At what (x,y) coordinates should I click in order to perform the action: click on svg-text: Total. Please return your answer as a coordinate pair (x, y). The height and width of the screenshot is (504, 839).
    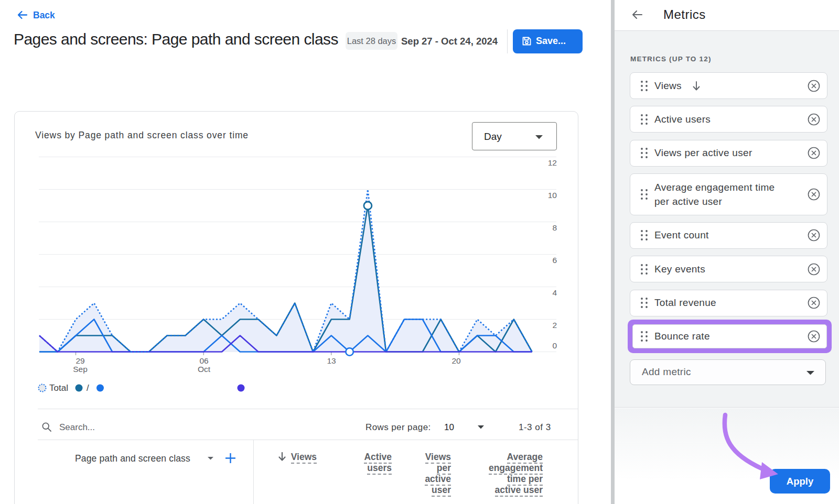
    Looking at the image, I should click on (59, 388).